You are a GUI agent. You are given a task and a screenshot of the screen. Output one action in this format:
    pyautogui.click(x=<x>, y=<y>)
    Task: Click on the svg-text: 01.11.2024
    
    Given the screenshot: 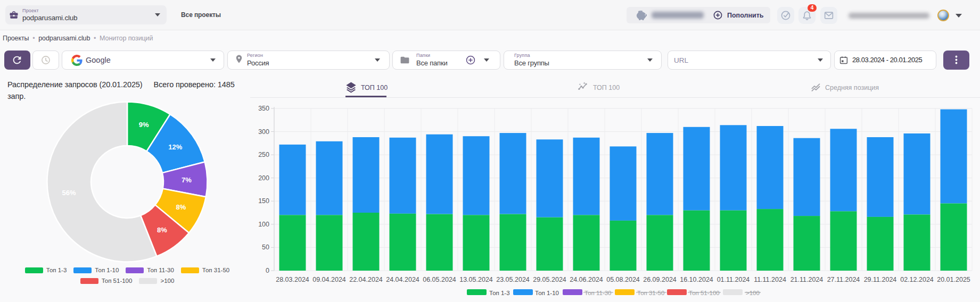 What is the action you would take?
    pyautogui.click(x=734, y=280)
    